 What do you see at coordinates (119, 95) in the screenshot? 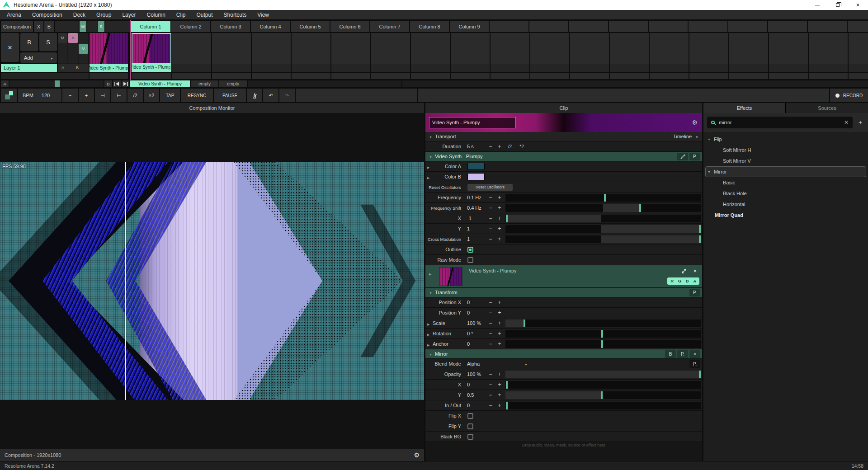
I see `nudge-up-button: ⊢` at bounding box center [119, 95].